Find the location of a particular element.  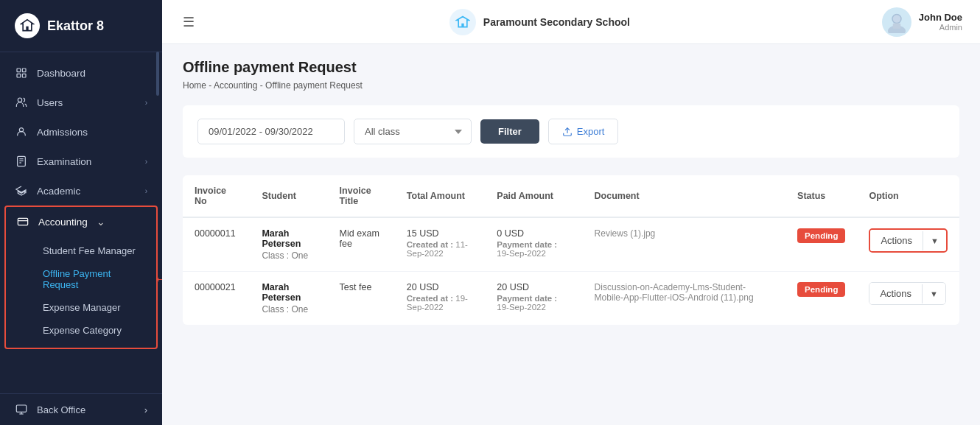

accounting-icon is located at coordinates (23, 222).